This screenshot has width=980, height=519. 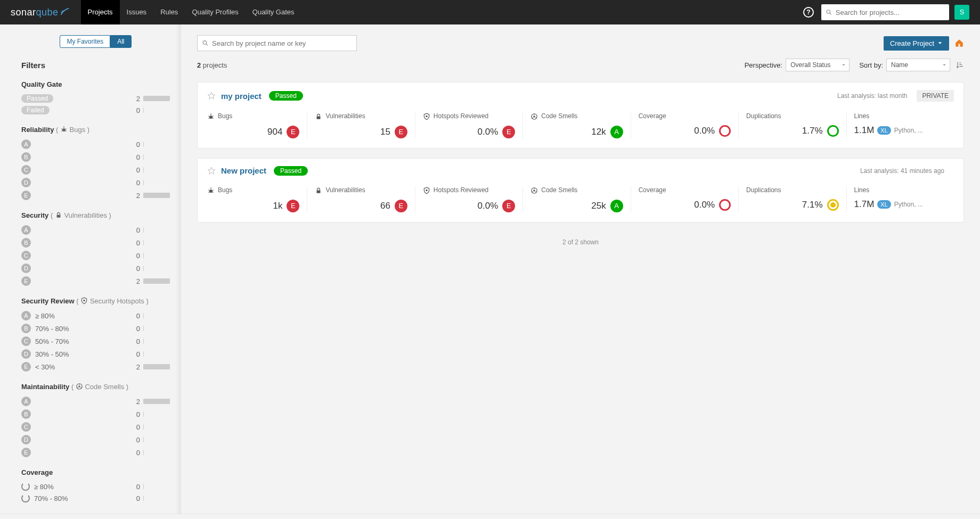 What do you see at coordinates (891, 13) in the screenshot?
I see `global-search-input` at bounding box center [891, 13].